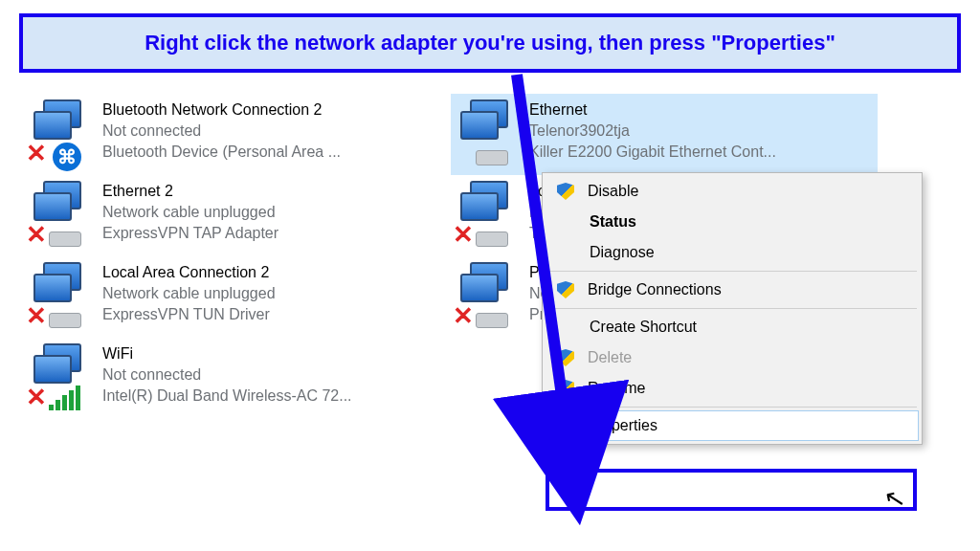  What do you see at coordinates (274, 315) in the screenshot?
I see `adapter-device: ExpressVPN TUN Driver` at bounding box center [274, 315].